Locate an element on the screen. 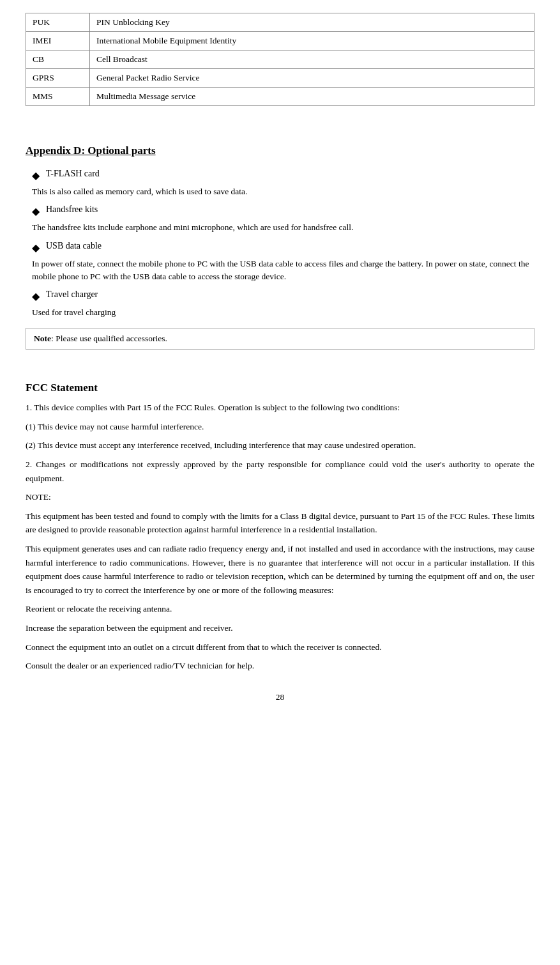 Image resolution: width=560 pixels, height=965 pixels. bullet-description: The handsfree kits include earphone and … is located at coordinates (284, 228).